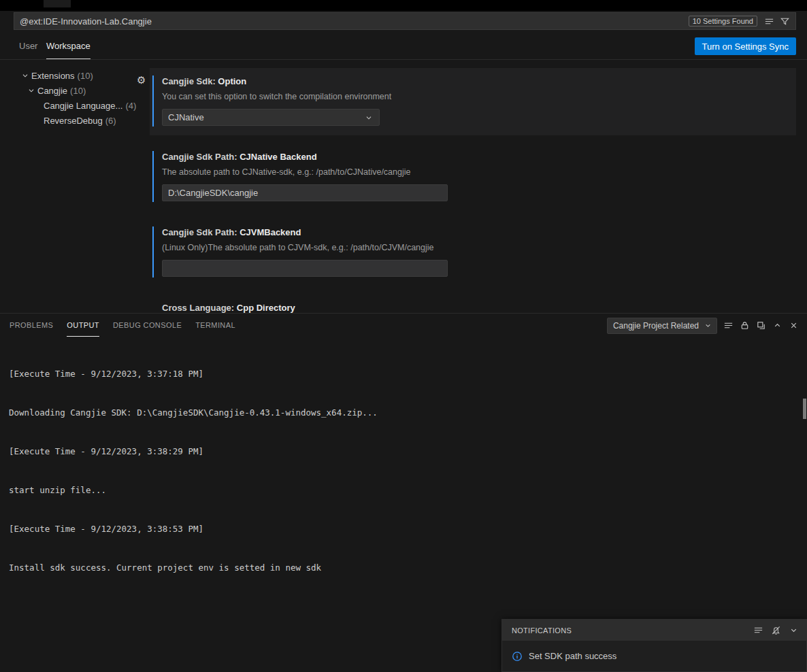  What do you see at coordinates (404, 374) in the screenshot?
I see `output-line: [Execute Time - 9/12/2023, 3:37:18 PM]` at bounding box center [404, 374].